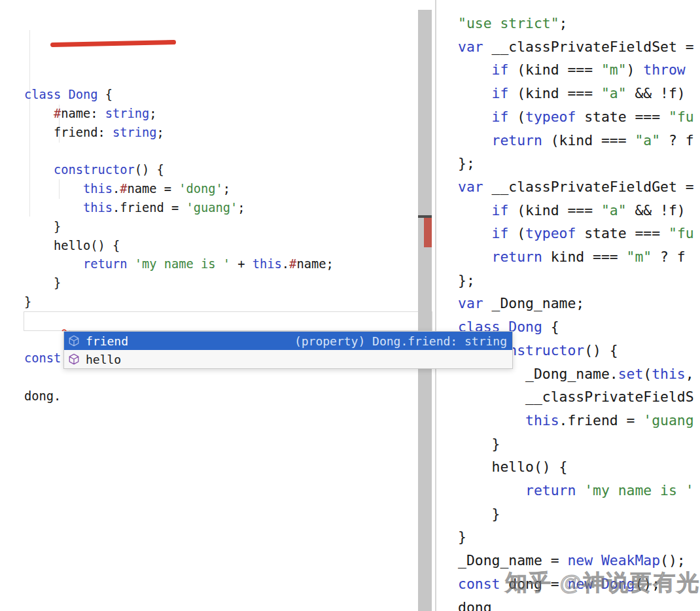  Describe the element at coordinates (103, 360) in the screenshot. I see `suggest-label: hello` at that location.